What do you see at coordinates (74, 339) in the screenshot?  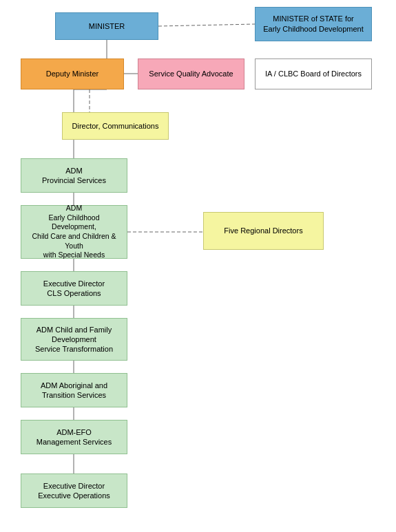 I see `adm-child-family-node: ADM Child and FamilyDevelopmentService T…` at bounding box center [74, 339].